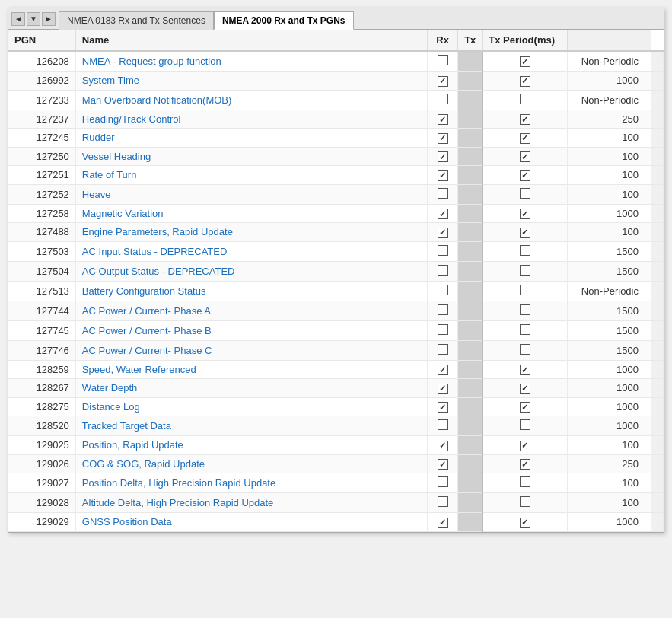  I want to click on cell-name: Rudder, so click(251, 139).